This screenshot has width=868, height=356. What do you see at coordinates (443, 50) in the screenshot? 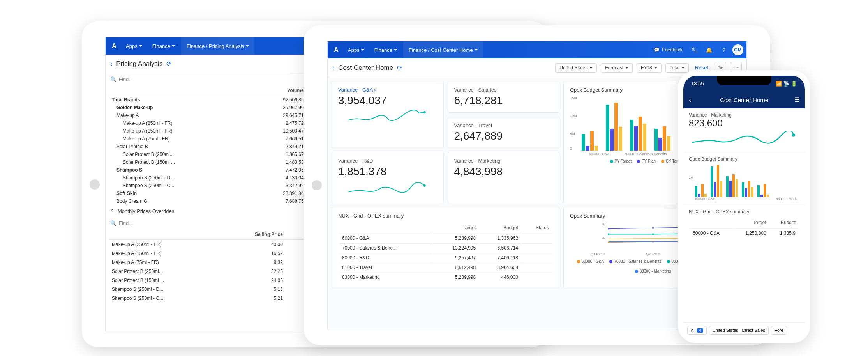
I see `nav-breadcrumb: Finance / Cost Center Home` at bounding box center [443, 50].